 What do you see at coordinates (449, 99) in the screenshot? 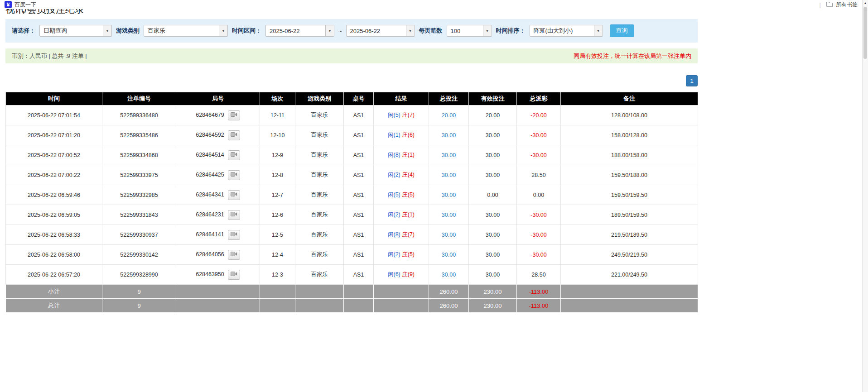
I see `col-header-total-bet: 总投注` at bounding box center [449, 99].